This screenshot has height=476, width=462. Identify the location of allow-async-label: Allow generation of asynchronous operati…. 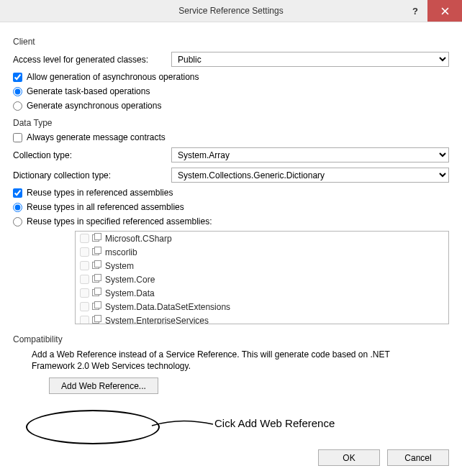
(112, 77).